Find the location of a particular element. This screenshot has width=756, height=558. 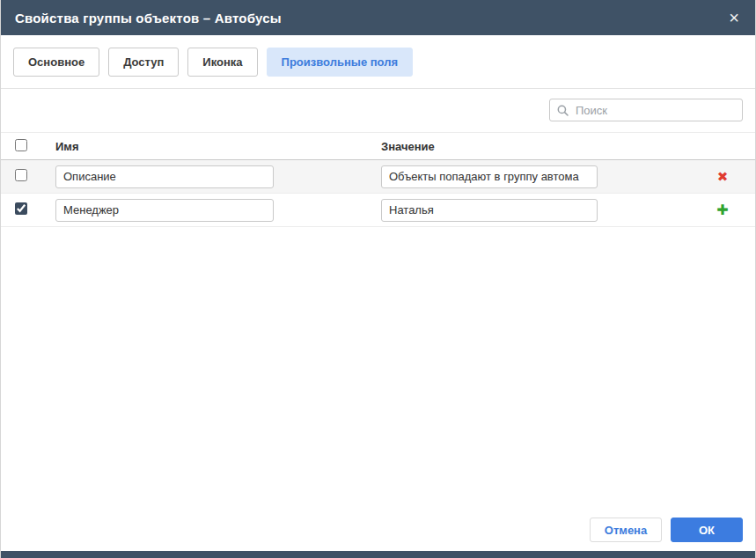

row-action-cell: ✚ is located at coordinates (723, 210).